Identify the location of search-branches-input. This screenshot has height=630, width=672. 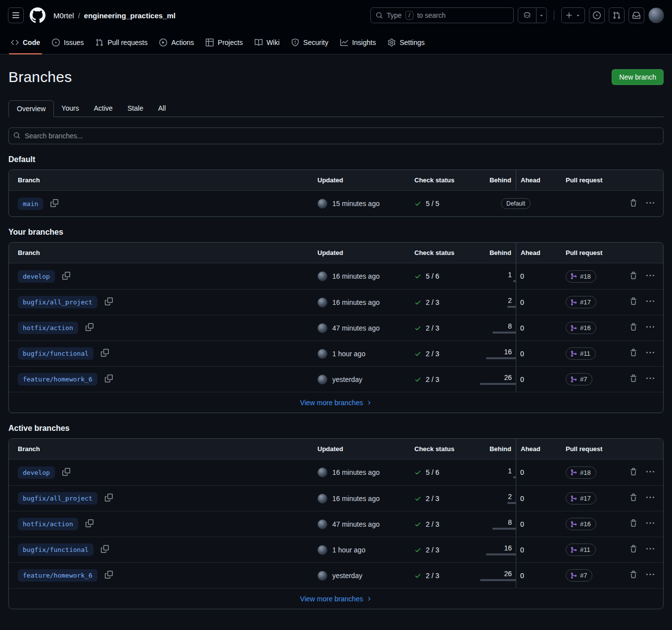
(336, 136).